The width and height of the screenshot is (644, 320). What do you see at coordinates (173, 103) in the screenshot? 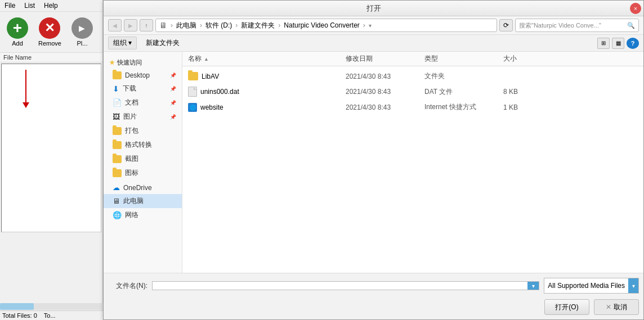
I see `pin-icon-3: 📌` at bounding box center [173, 103].